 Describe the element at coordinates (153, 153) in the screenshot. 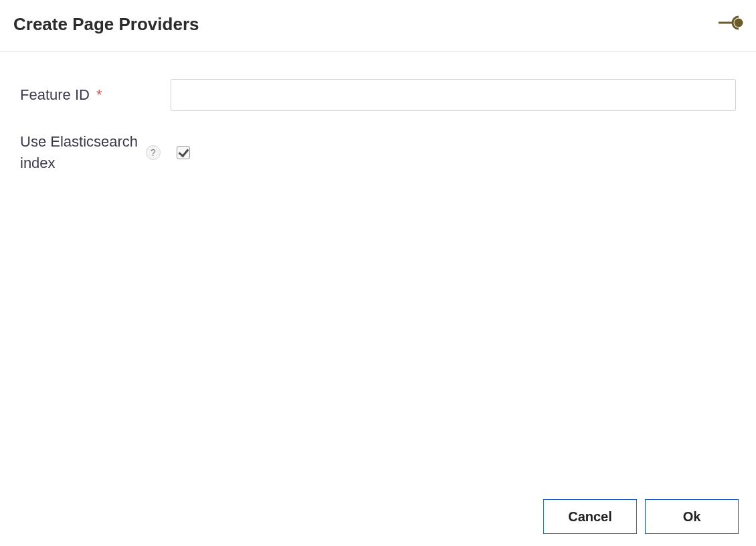

I see `help-icon: ?` at that location.